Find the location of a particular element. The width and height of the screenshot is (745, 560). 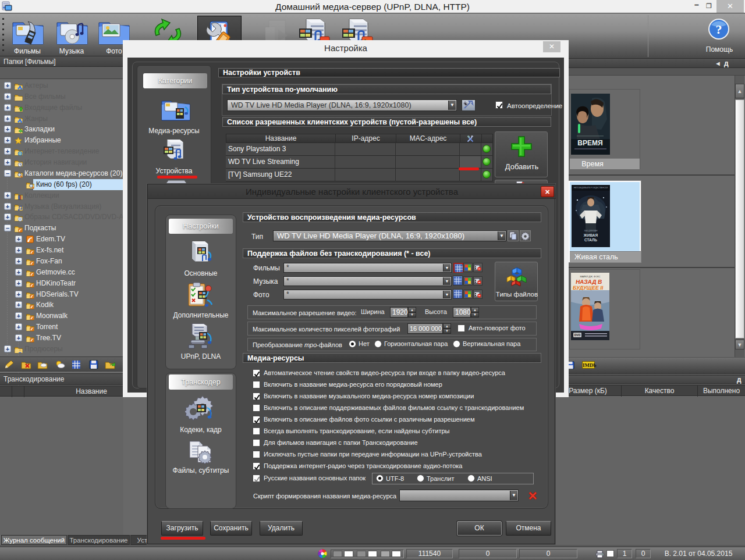

svg-text: НАЗАД В is located at coordinates (589, 281).